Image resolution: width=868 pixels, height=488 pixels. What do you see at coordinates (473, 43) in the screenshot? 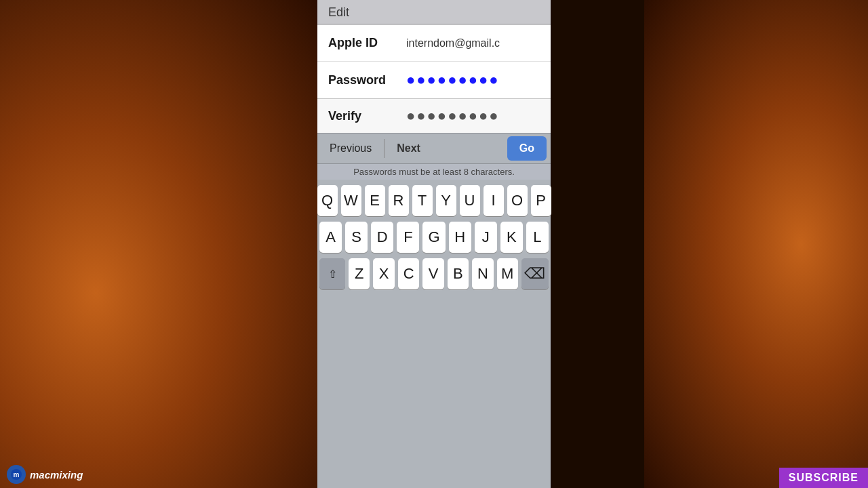
I see `apple-id-value: interndom@gmail.c` at bounding box center [473, 43].